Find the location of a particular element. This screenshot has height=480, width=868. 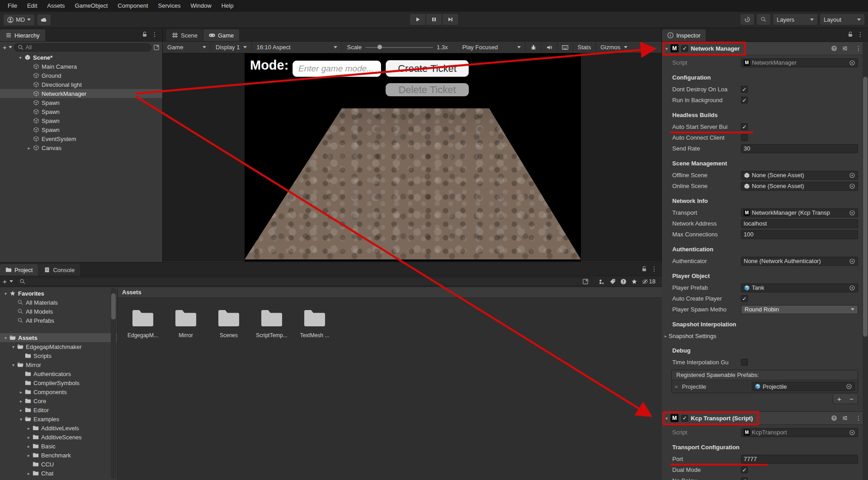

open-search-window-icon is located at coordinates (585, 282).